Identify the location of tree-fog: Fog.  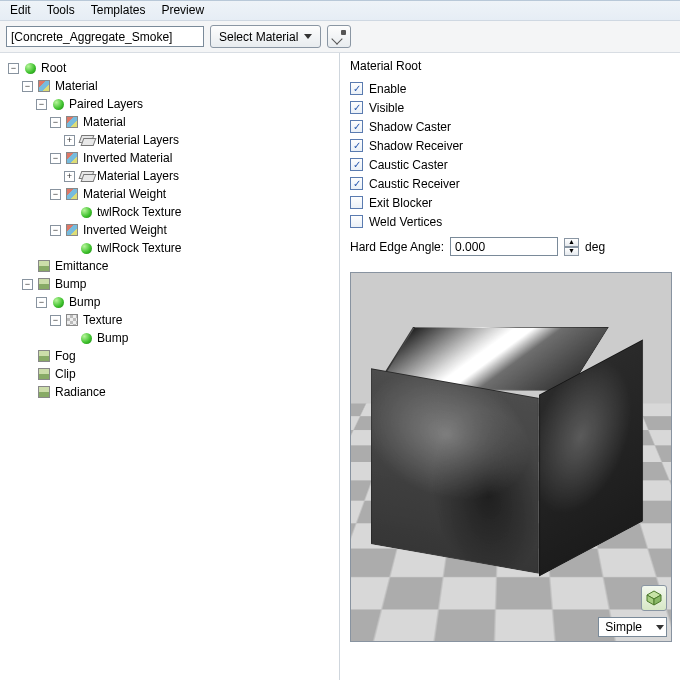
(178, 356).